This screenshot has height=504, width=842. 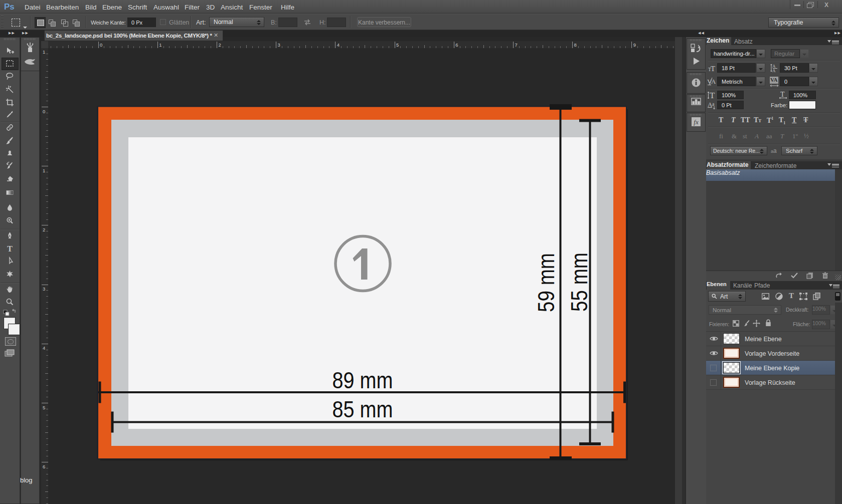 I want to click on svg-text: 89 mm, so click(x=363, y=380).